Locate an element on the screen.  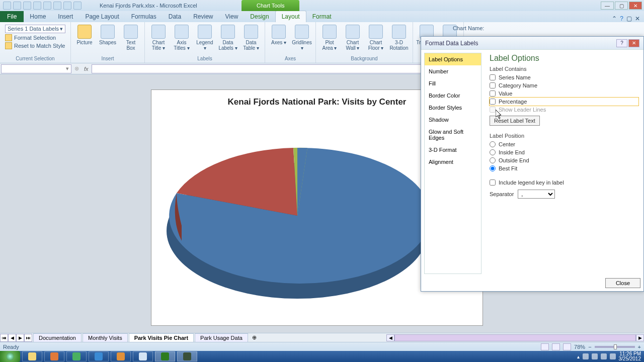
checkbox-percentage: Percentage is located at coordinates (564, 102).